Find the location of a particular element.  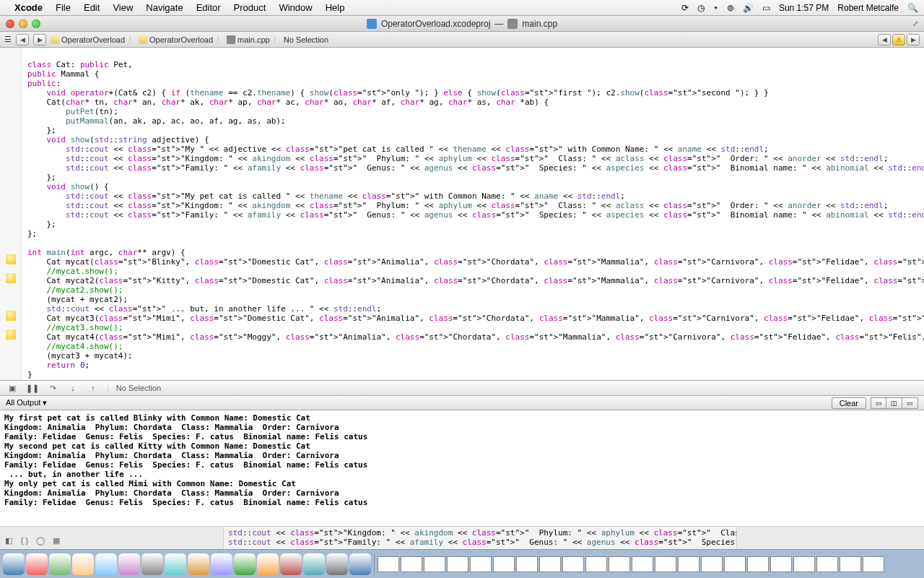

menu-edit: Edit is located at coordinates (92, 7).